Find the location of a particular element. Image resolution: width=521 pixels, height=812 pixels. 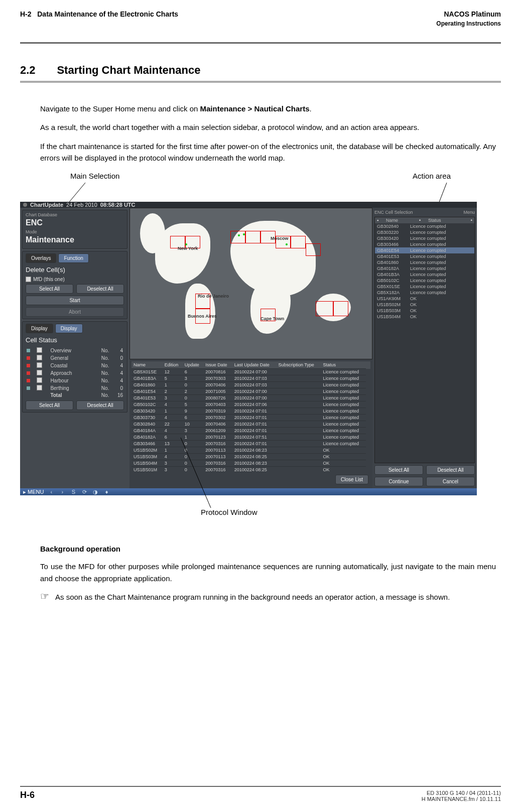

titlebar-time: 08:58:28 UTC is located at coordinates (118, 205).